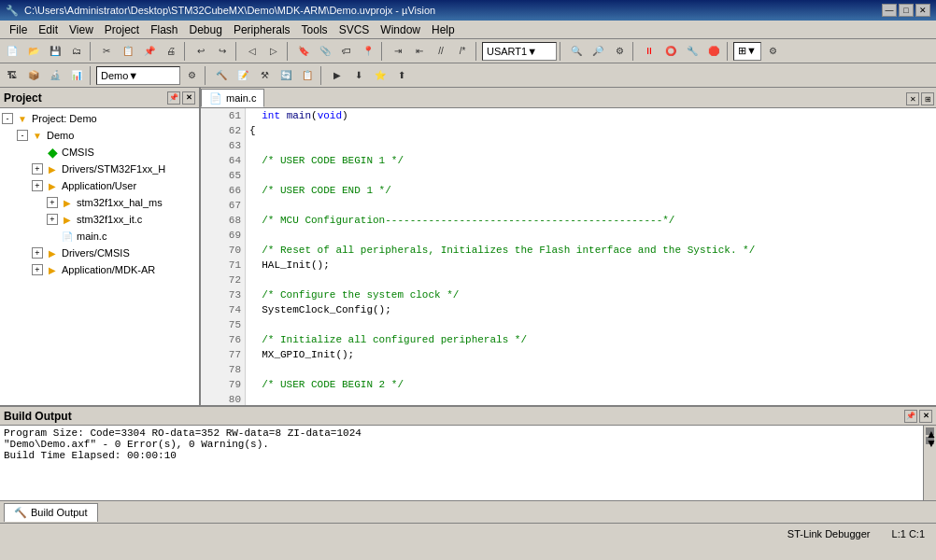 The image size is (936, 560). Describe the element at coordinates (233, 98) in the screenshot. I see `tab-main-c: 📄 main.c` at that location.